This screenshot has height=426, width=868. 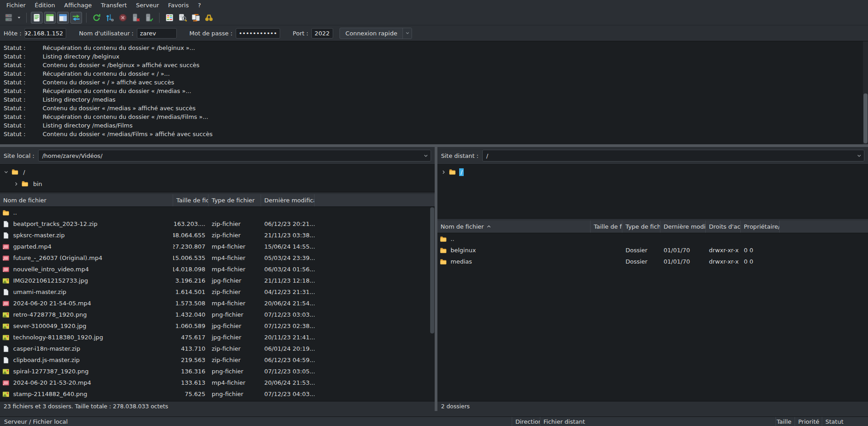 I want to click on file-row: stamp-2114882_640.png75.625png-fichier07…, so click(x=218, y=394).